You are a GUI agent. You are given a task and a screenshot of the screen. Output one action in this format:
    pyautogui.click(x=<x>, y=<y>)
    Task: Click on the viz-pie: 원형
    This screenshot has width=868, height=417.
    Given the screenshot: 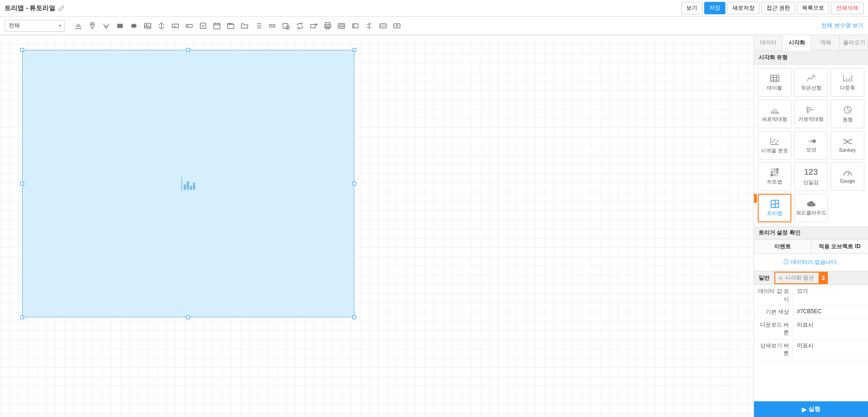 What is the action you would take?
    pyautogui.click(x=847, y=114)
    